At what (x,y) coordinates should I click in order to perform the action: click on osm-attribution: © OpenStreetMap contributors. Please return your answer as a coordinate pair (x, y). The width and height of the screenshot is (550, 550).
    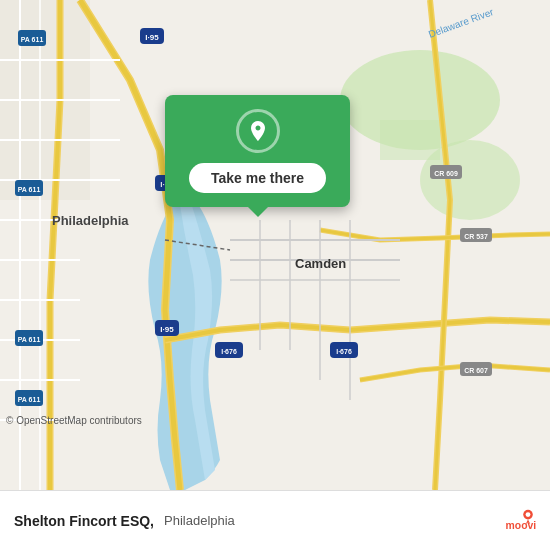
    Looking at the image, I should click on (74, 420).